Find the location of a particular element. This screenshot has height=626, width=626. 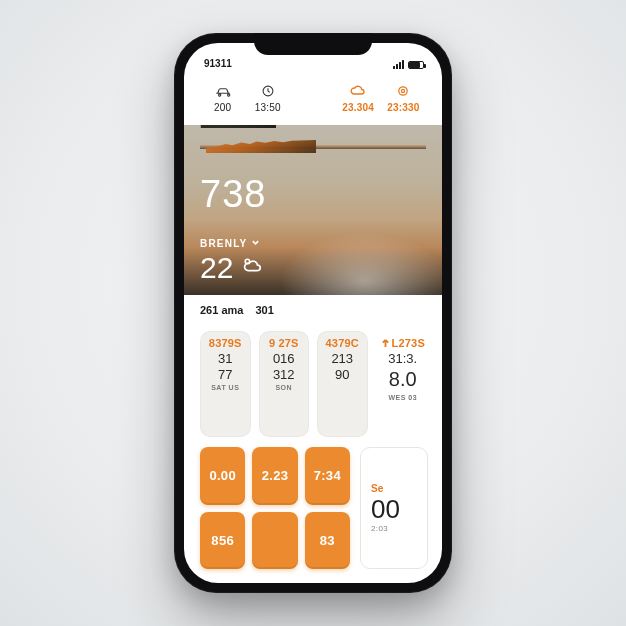

readout-sub: 2:03 is located at coordinates (394, 528).